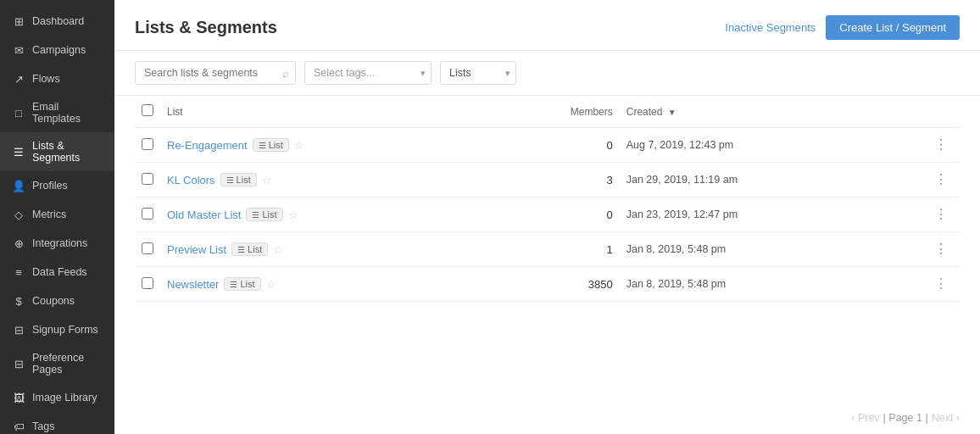 The width and height of the screenshot is (980, 434). Describe the element at coordinates (548, 73) in the screenshot. I see `toolbar: ⌕ Select tags... Lists Segments All` at that location.